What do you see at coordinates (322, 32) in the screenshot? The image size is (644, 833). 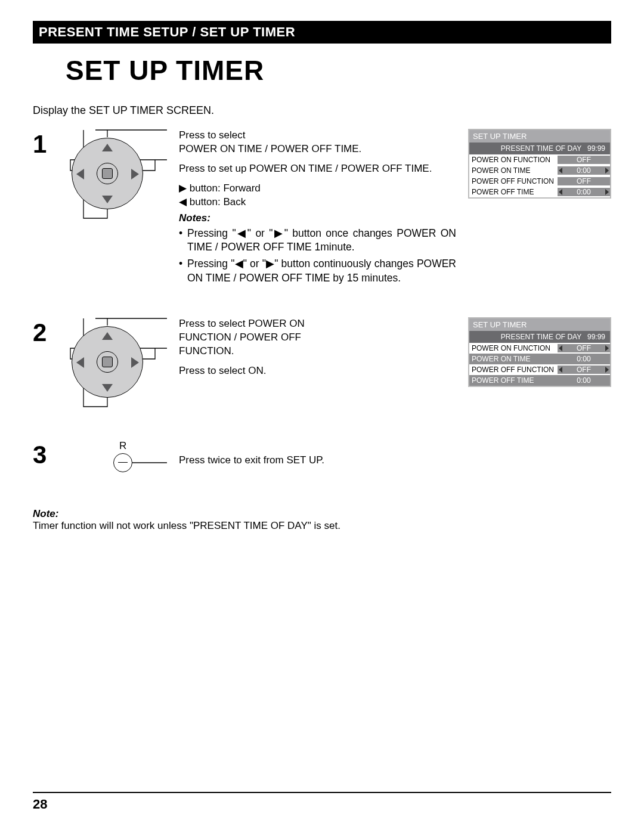 I see `page-header-band: PRESENT TIME SETUP / SET UP TIMER` at bounding box center [322, 32].